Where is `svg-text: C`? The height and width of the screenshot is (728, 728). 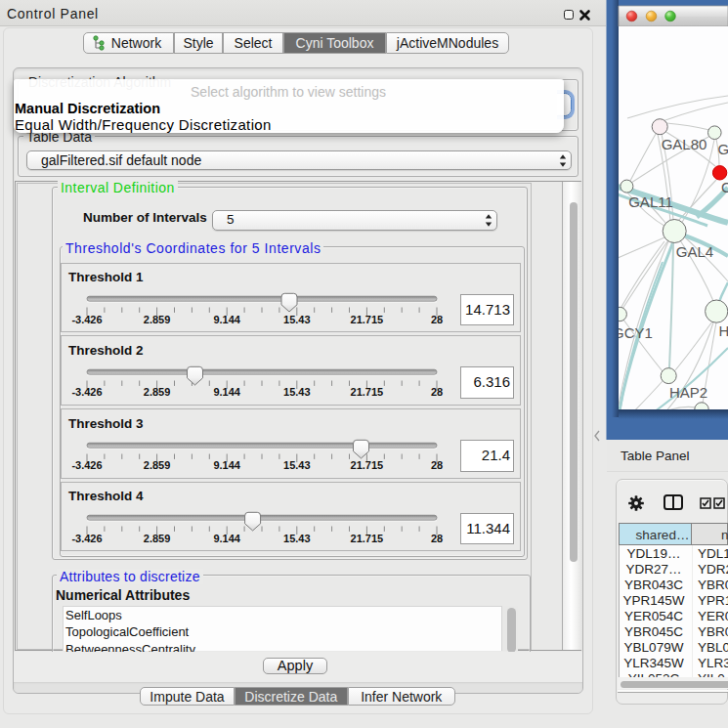
svg-text: C is located at coordinates (725, 188).